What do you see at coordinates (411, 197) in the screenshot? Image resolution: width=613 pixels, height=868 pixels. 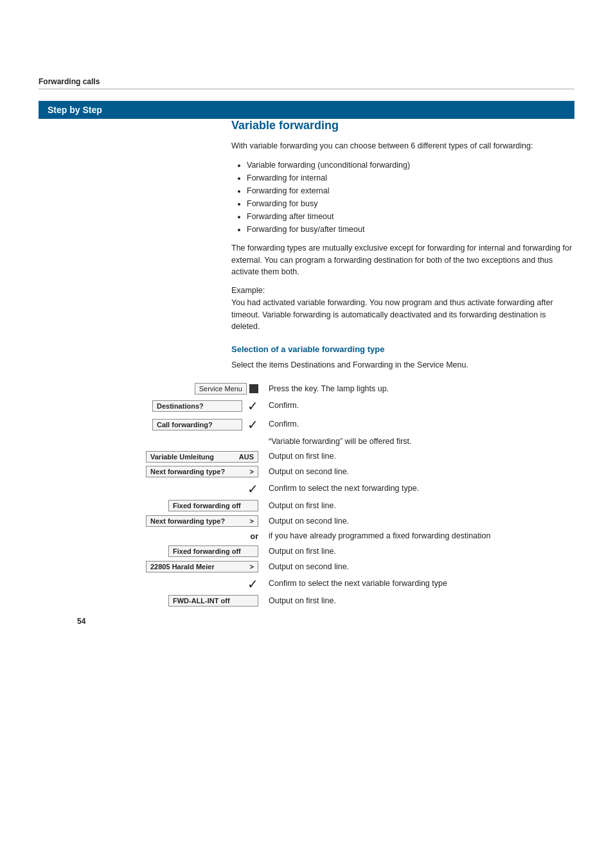 I see `bullet-list: Variable forwarding (unconditional forwa…` at bounding box center [411, 197].